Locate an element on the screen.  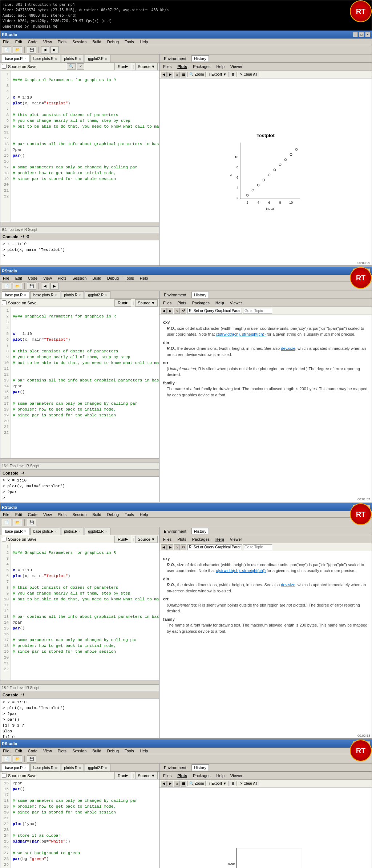
new-file-btn-4: 📄 is located at coordinates (7, 759).